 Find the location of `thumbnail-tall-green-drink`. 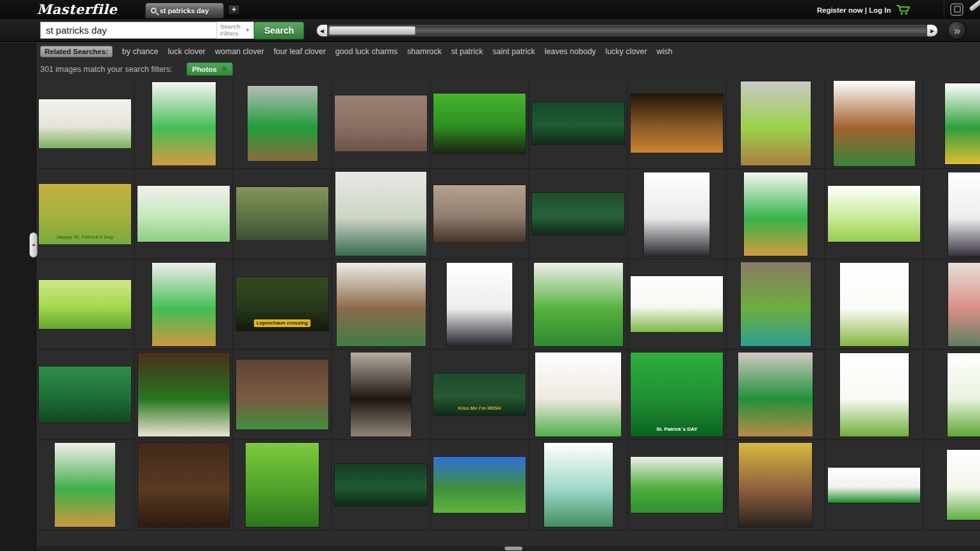

thumbnail-tall-green-drink is located at coordinates (184, 485).